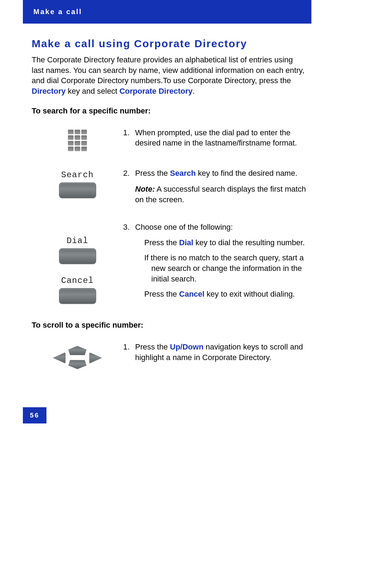  Describe the element at coordinates (77, 184) in the screenshot. I see `search-softkey: Search` at that location.